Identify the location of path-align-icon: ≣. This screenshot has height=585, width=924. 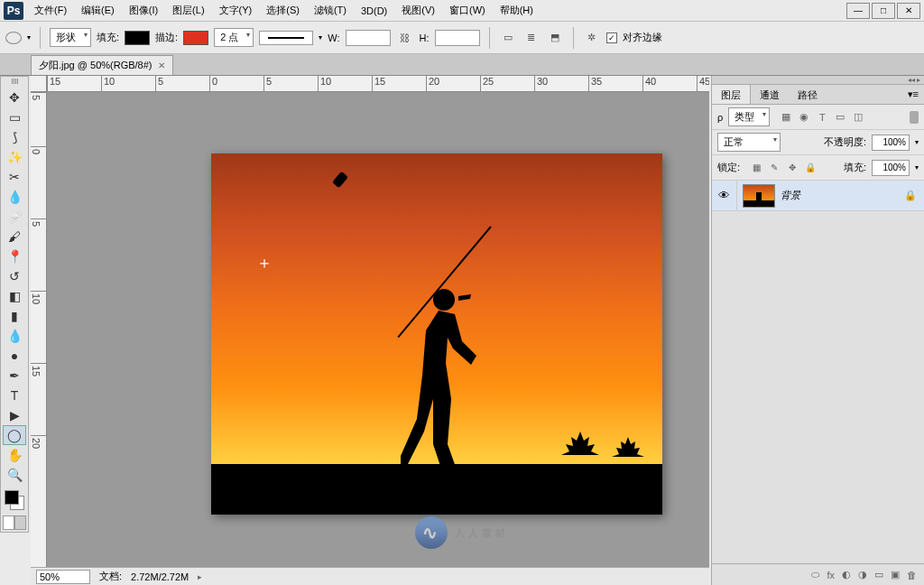
(531, 38).